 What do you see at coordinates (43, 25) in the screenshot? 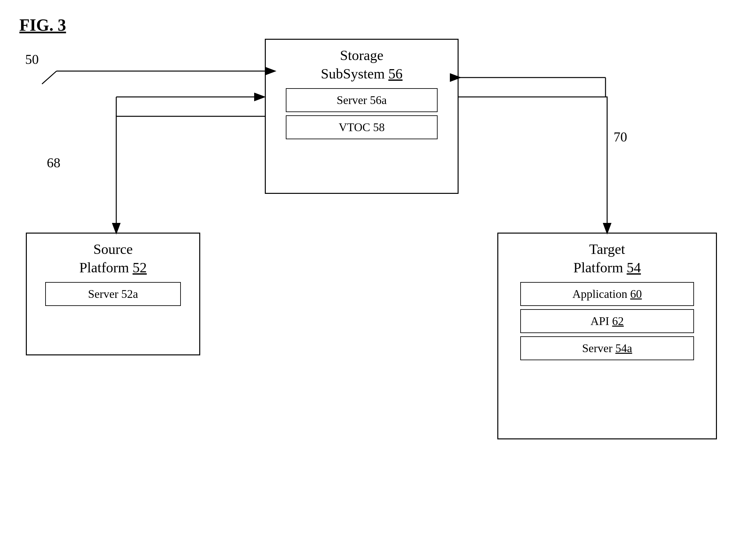
I see `figure-title: FIG. 3` at bounding box center [43, 25].